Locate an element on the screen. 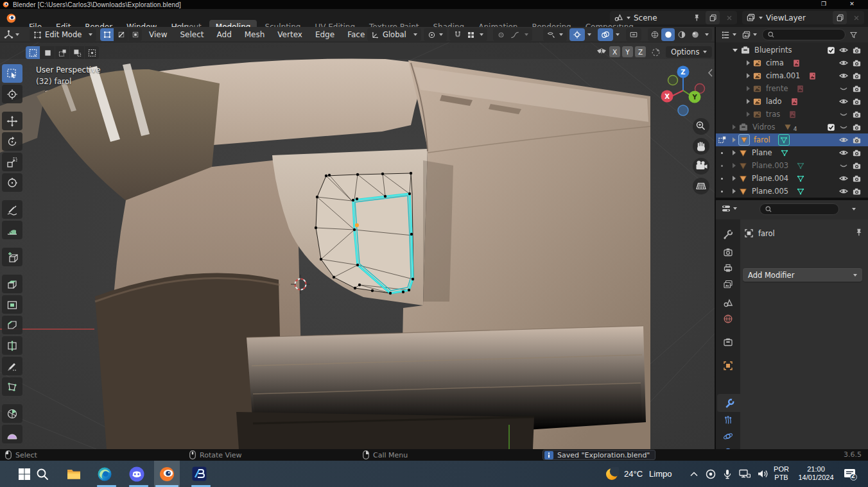 The width and height of the screenshot is (868, 487). tool-knife is located at coordinates (12, 366).